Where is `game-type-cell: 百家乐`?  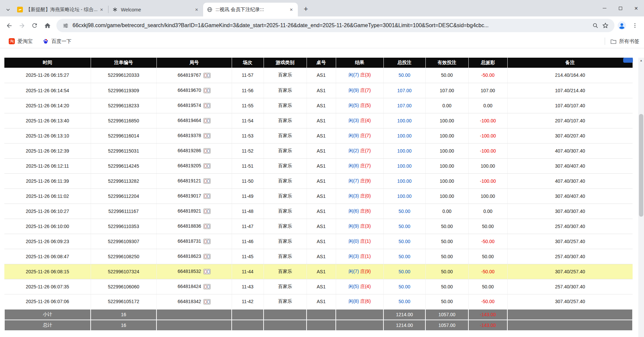
game-type-cell: 百家乐 is located at coordinates (285, 91).